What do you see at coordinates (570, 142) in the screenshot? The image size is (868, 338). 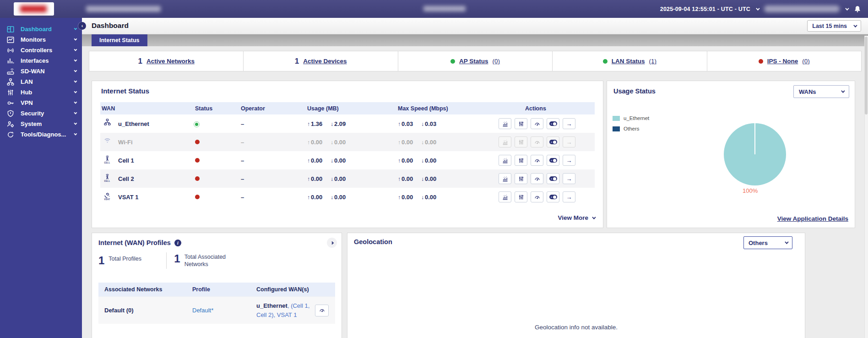 I see `arrow-right-icon: →` at bounding box center [570, 142].